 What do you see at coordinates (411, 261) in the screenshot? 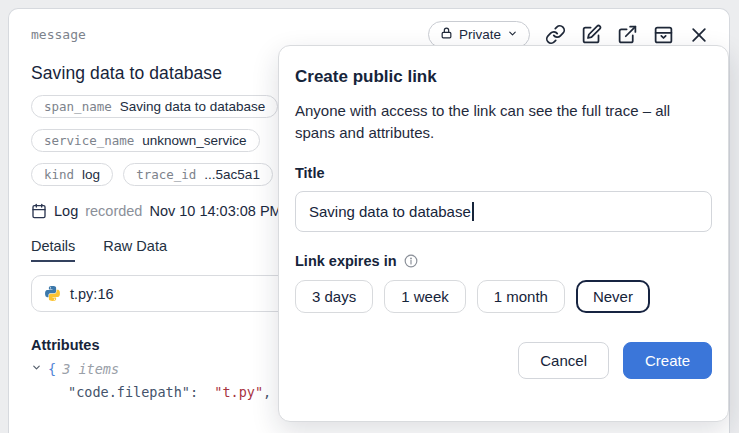
I see `info-icon` at bounding box center [411, 261].